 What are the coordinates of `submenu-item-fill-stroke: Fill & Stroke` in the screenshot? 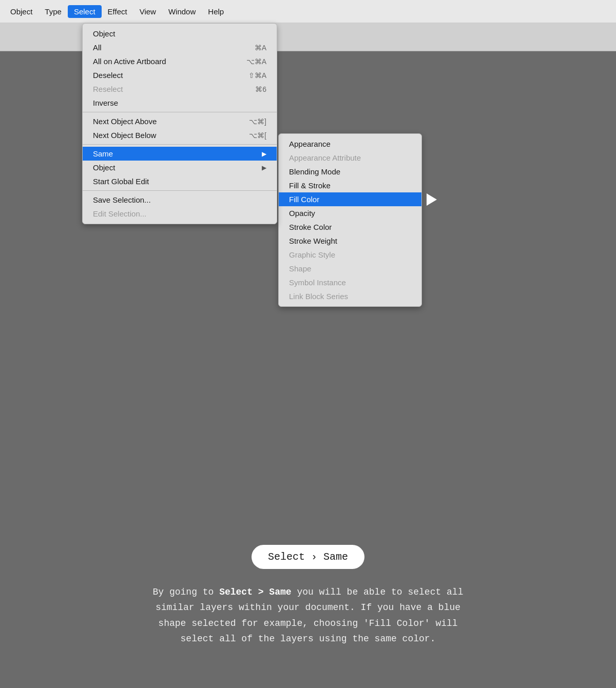 It's located at (350, 186).